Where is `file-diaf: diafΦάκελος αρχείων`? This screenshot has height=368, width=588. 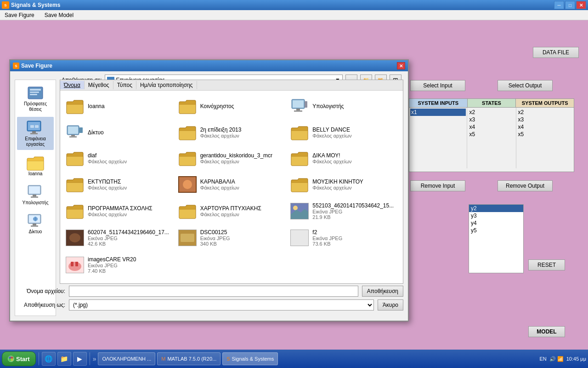 file-diaf: diafΦάκελος αρχείων is located at coordinates (119, 158).